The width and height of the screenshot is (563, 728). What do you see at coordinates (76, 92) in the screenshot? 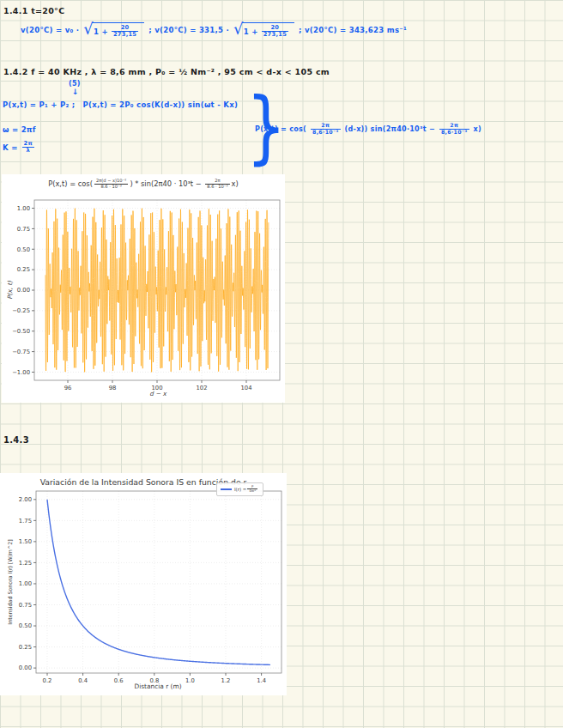
I see `down-arrow-icon: ↓` at bounding box center [76, 92].